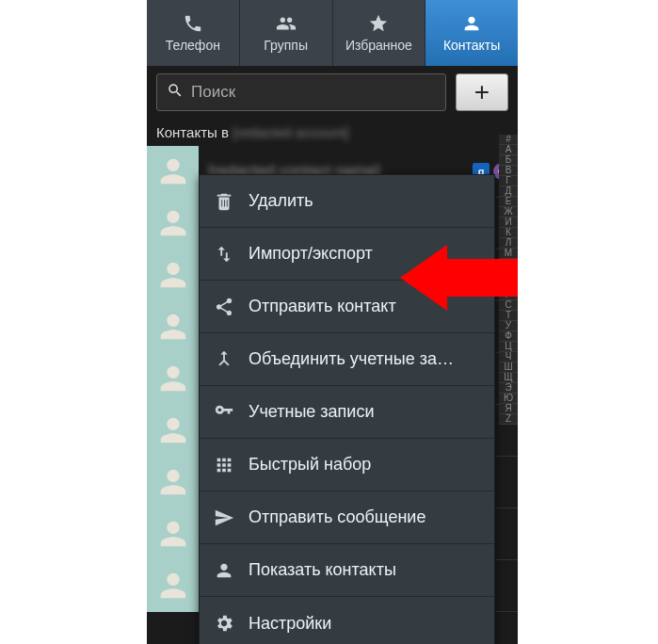 The image size is (658, 644). What do you see at coordinates (224, 571) in the screenshot?
I see `people-icon` at bounding box center [224, 571].